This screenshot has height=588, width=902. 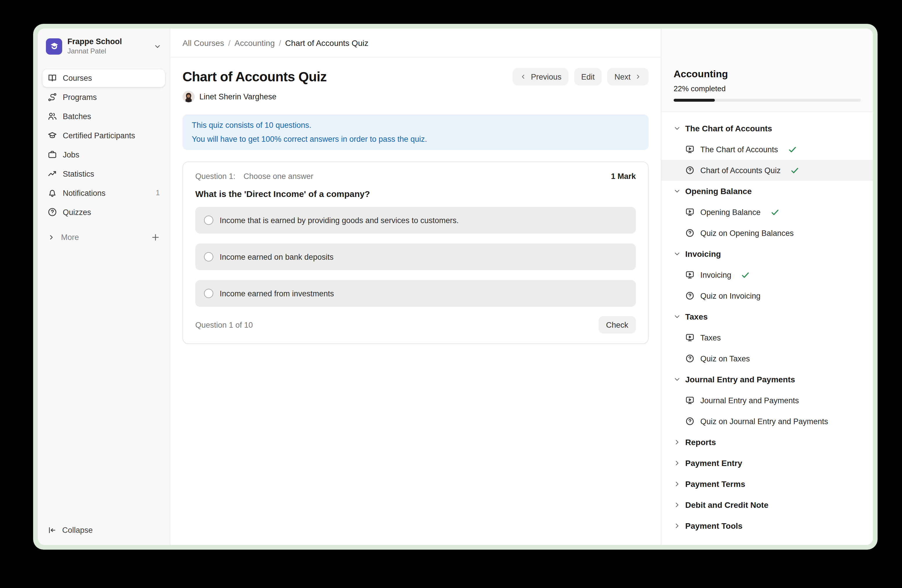 What do you see at coordinates (52, 174) in the screenshot?
I see `trending-up-icon` at bounding box center [52, 174].